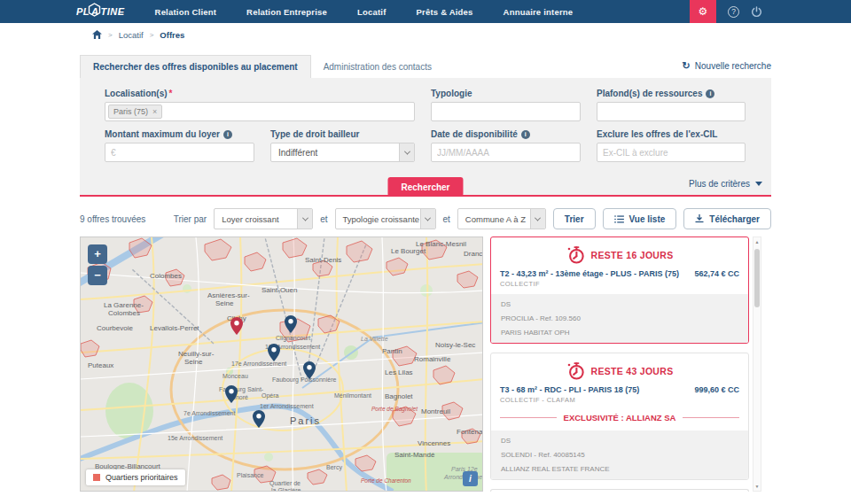  Describe the element at coordinates (342, 152) in the screenshot. I see `type-droit-select: Indifférent` at that location.